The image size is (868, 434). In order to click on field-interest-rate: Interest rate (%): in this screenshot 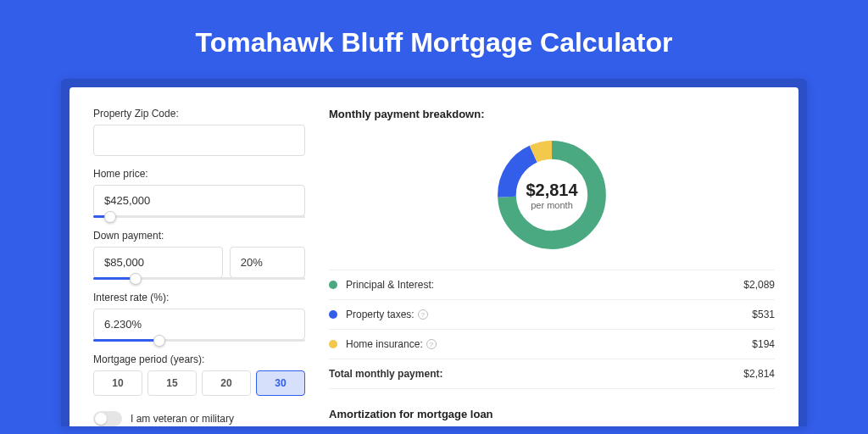, I will do `click(199, 317)`.